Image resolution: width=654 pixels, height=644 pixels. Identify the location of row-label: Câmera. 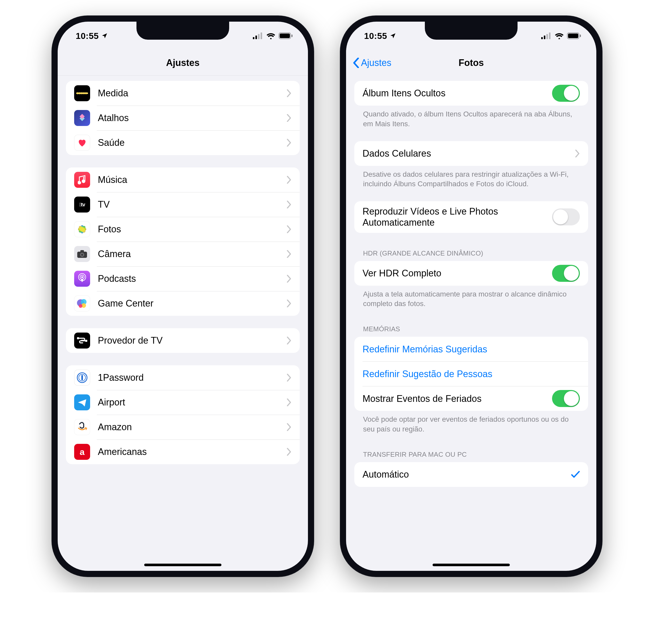
(192, 254).